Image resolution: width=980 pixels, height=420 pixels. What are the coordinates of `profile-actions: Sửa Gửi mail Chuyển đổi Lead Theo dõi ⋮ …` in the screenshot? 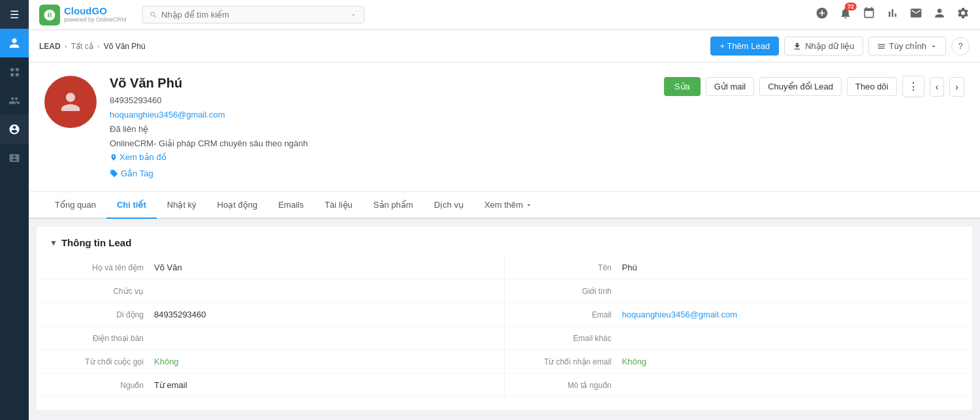 It's located at (814, 86).